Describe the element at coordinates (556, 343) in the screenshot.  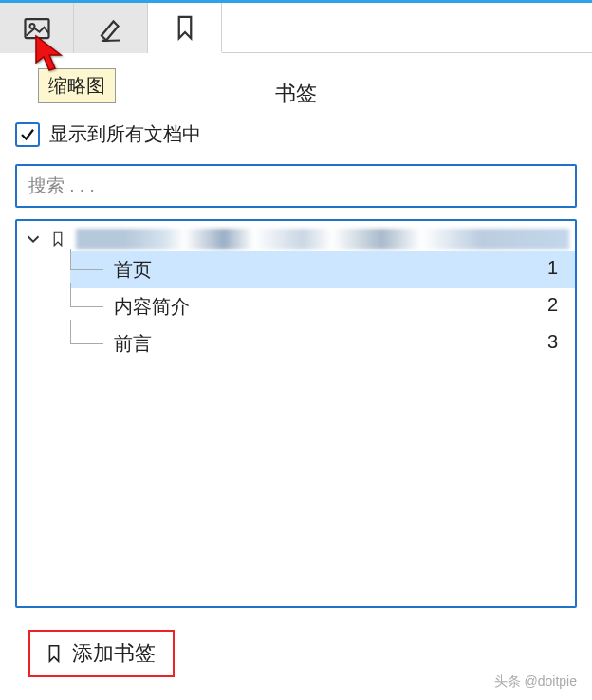
I see `tree-item-page: 3` at that location.